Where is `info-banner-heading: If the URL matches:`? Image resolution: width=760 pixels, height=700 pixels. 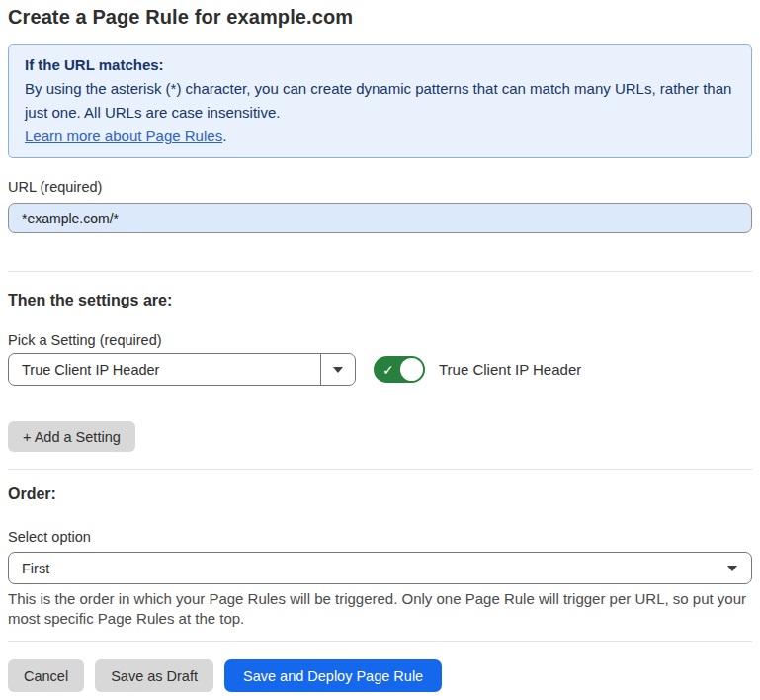
info-banner-heading: If the URL matches: is located at coordinates (380, 65).